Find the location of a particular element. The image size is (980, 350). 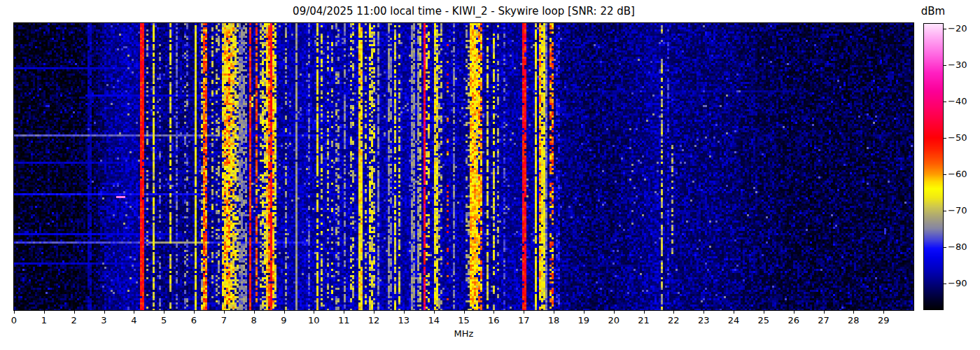

x-tick-label: 27 is located at coordinates (823, 321).